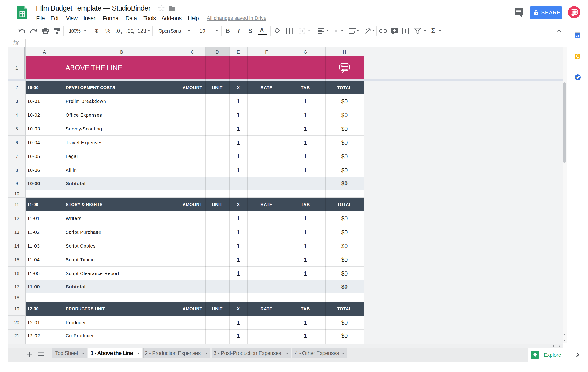  I want to click on svg-text: 31, so click(577, 36).